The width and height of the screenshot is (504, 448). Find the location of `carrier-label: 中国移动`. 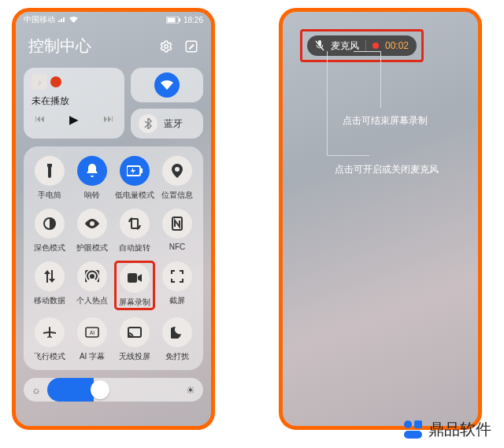

carrier-label: 中国移动 is located at coordinates (39, 20).